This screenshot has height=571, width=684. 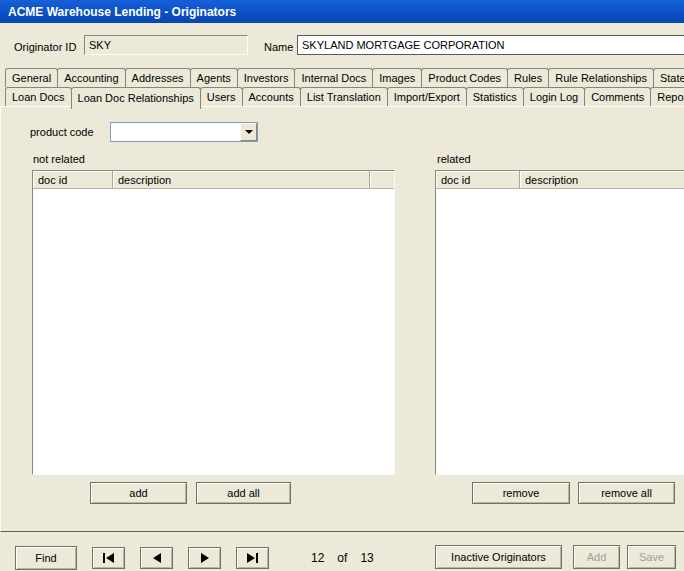 I want to click on tab-accounting: Accounting, so click(x=91, y=78).